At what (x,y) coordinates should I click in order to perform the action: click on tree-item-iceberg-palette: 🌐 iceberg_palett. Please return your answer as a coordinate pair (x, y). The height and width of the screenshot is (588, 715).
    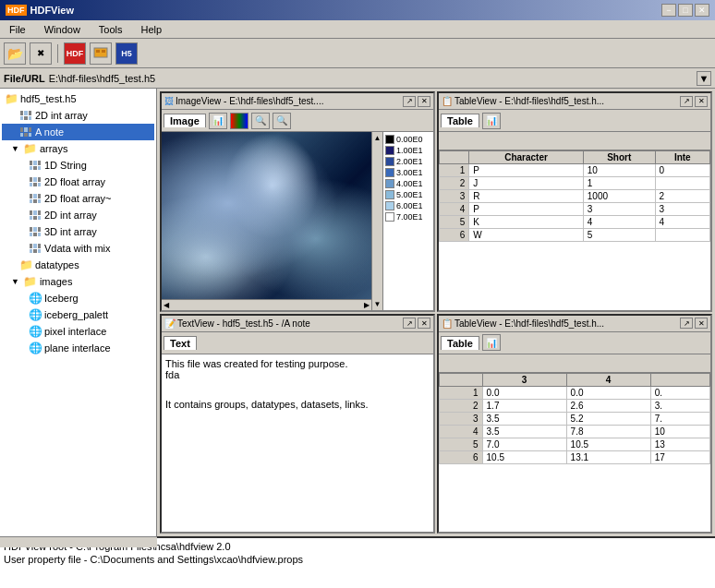
    Looking at the image, I should click on (78, 315).